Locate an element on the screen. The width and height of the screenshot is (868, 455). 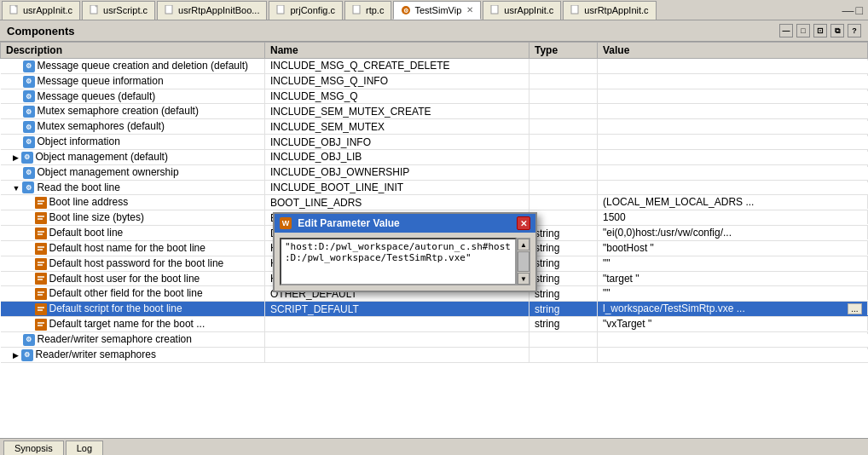
tile-button: ⧉ is located at coordinates (837, 31).